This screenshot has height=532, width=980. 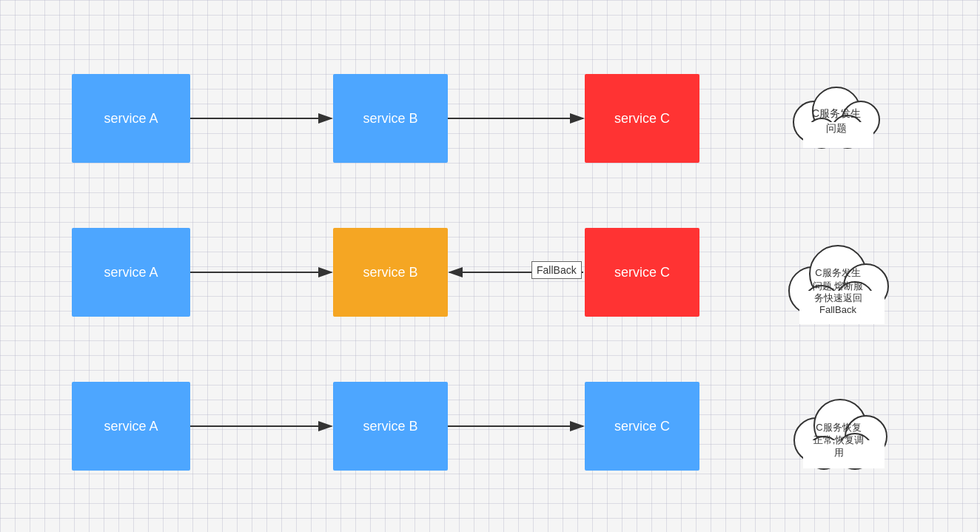 I want to click on row1-service-c: service C, so click(x=642, y=118).